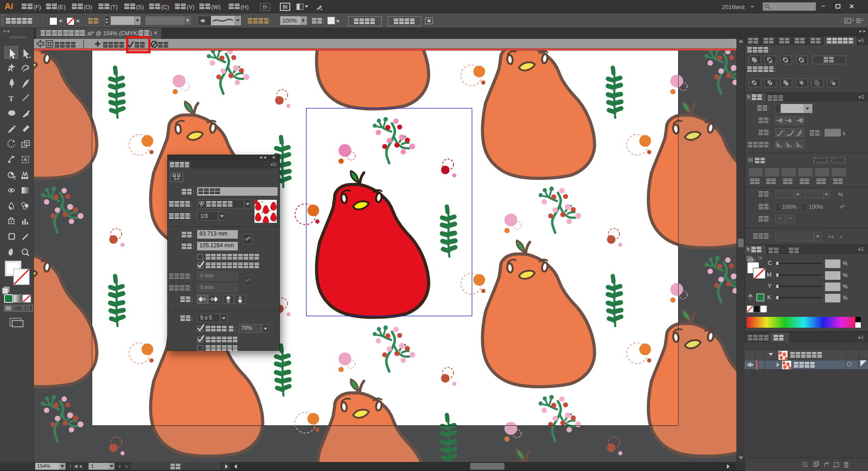  What do you see at coordinates (11, 99) in the screenshot?
I see `svg-text: T` at bounding box center [11, 99].